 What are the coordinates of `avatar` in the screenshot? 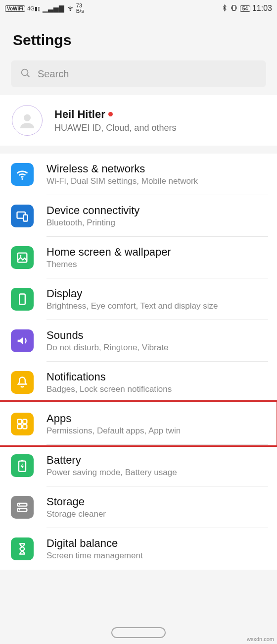 It's located at (27, 120).